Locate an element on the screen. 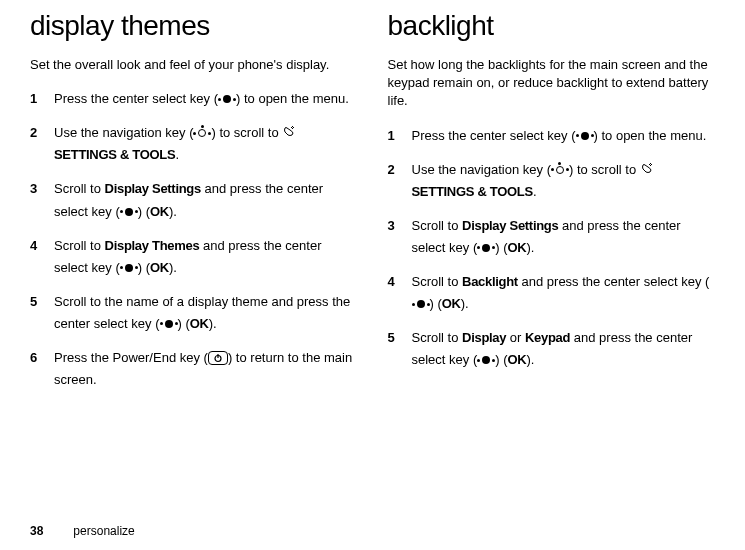  display-themes-label: Display Themes is located at coordinates (152, 246).